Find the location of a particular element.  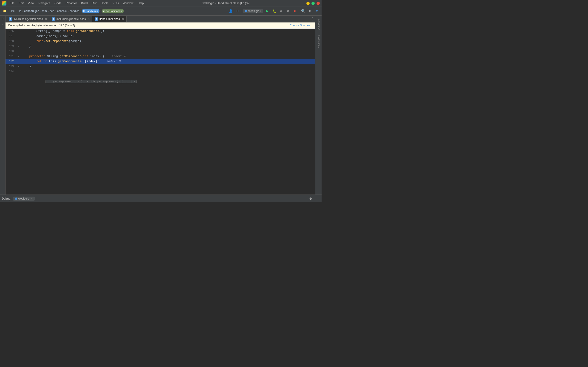

code-line-134: 134 is located at coordinates (160, 71).